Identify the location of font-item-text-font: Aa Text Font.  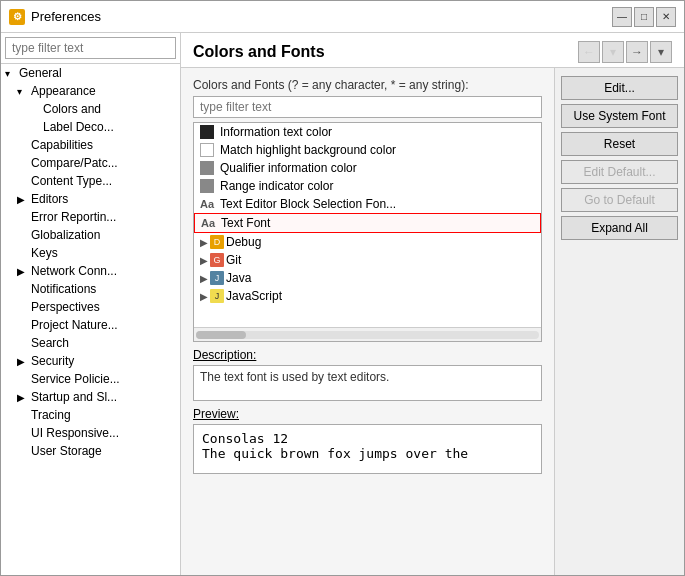
(368, 223).